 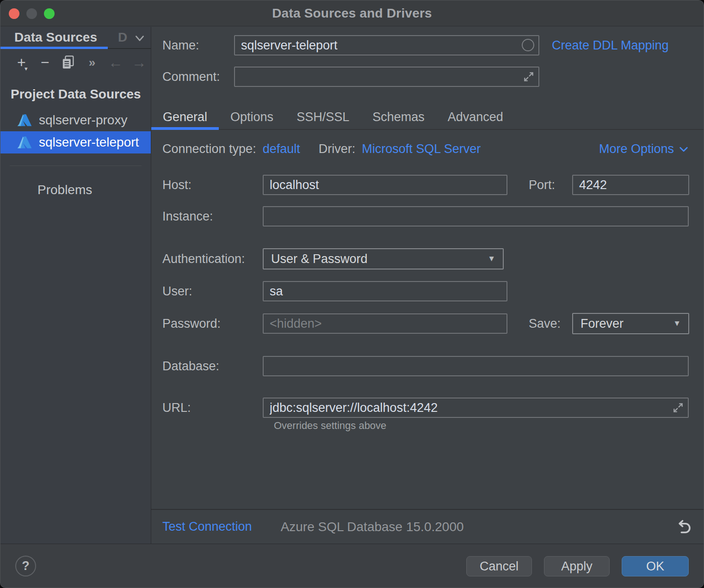 I want to click on authentication-label: Authentication:, so click(x=213, y=259).